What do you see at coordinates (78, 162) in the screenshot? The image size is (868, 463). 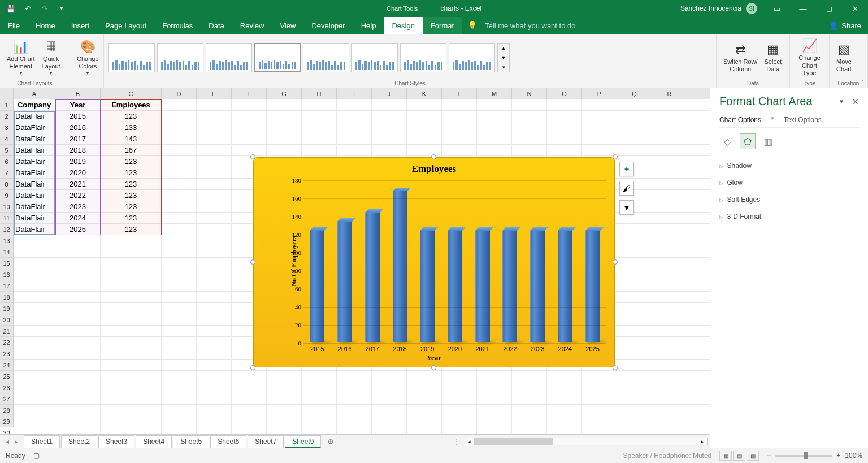 I see `cell-year: 2019` at bounding box center [78, 162].